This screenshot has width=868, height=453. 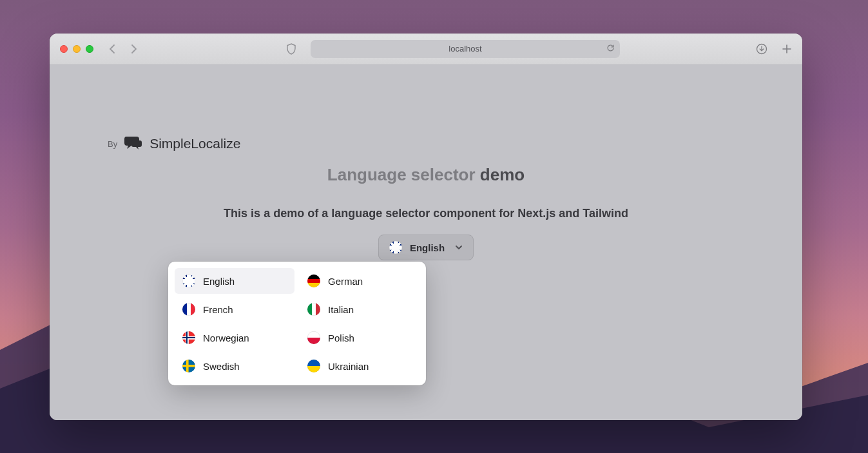 What do you see at coordinates (360, 281) in the screenshot?
I see `language-option-de: German` at bounding box center [360, 281].